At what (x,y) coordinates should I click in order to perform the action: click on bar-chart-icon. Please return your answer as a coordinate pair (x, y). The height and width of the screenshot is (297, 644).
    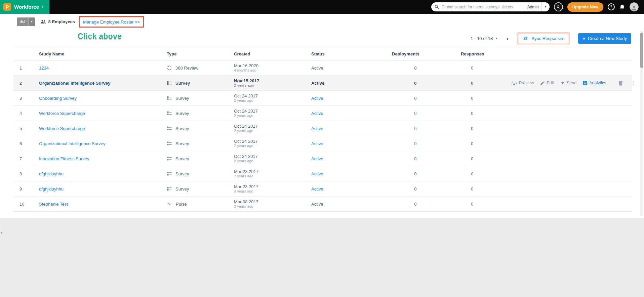
    Looking at the image, I should click on (585, 83).